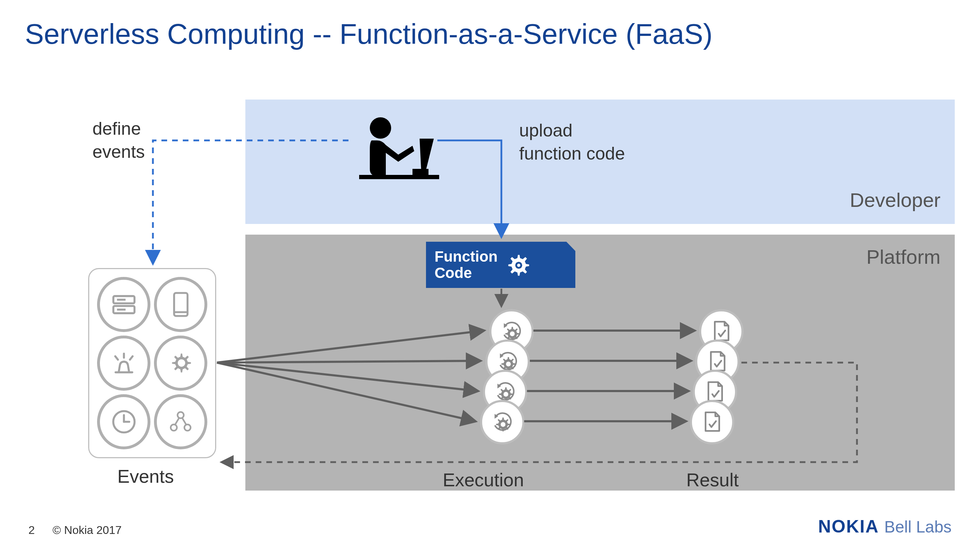 Image resolution: width=980 pixels, height=551 pixels. I want to click on page-title: Serverless Computing -- Function-as-a-Se…, so click(369, 34).